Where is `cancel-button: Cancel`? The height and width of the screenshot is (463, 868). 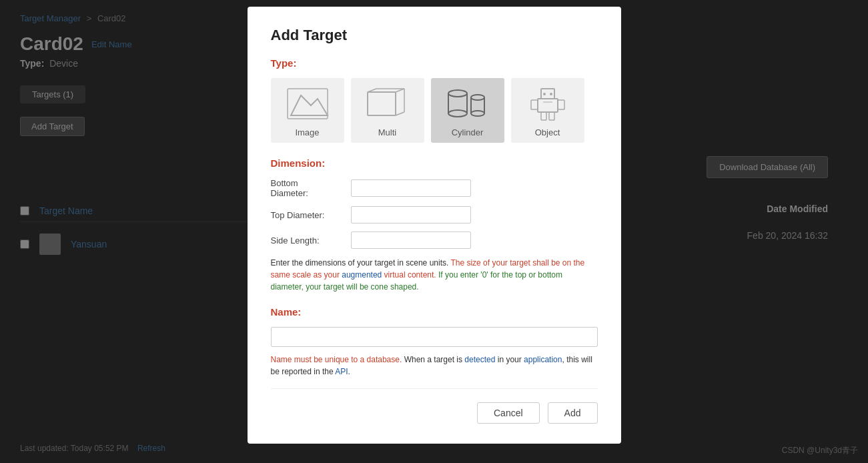 cancel-button: Cancel is located at coordinates (508, 413).